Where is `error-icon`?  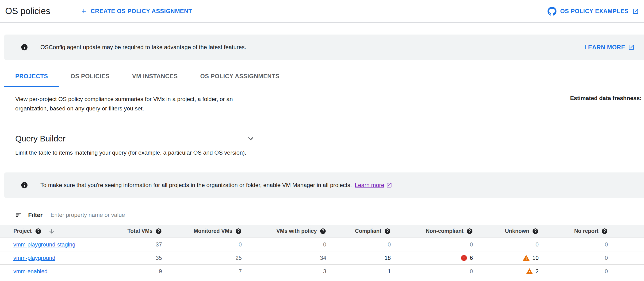 error-icon is located at coordinates (464, 258).